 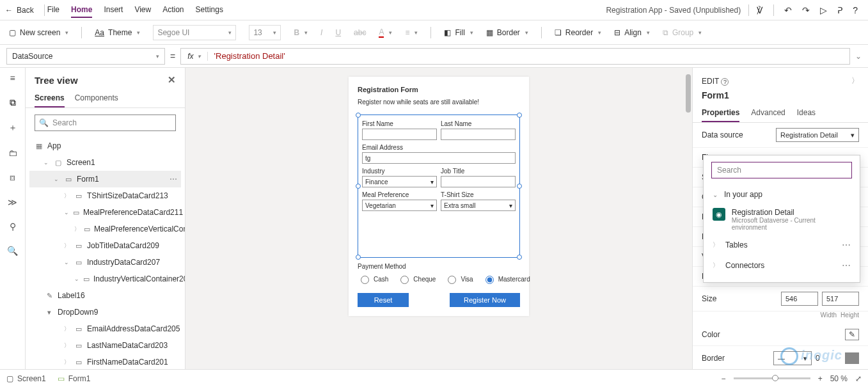 I want to click on hamburger-icon: ≡, so click(x=12, y=78).